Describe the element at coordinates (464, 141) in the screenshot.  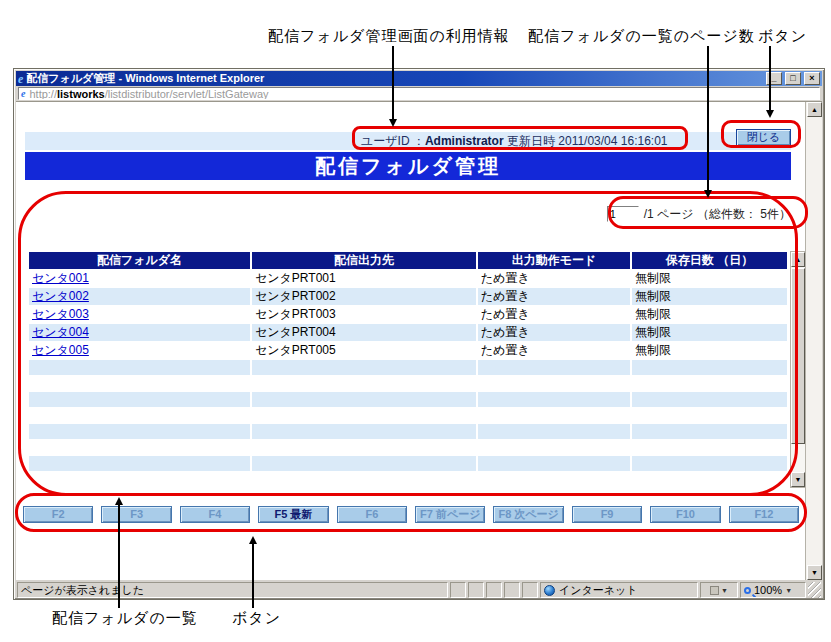
I see `user-id-value: Administrator` at that location.